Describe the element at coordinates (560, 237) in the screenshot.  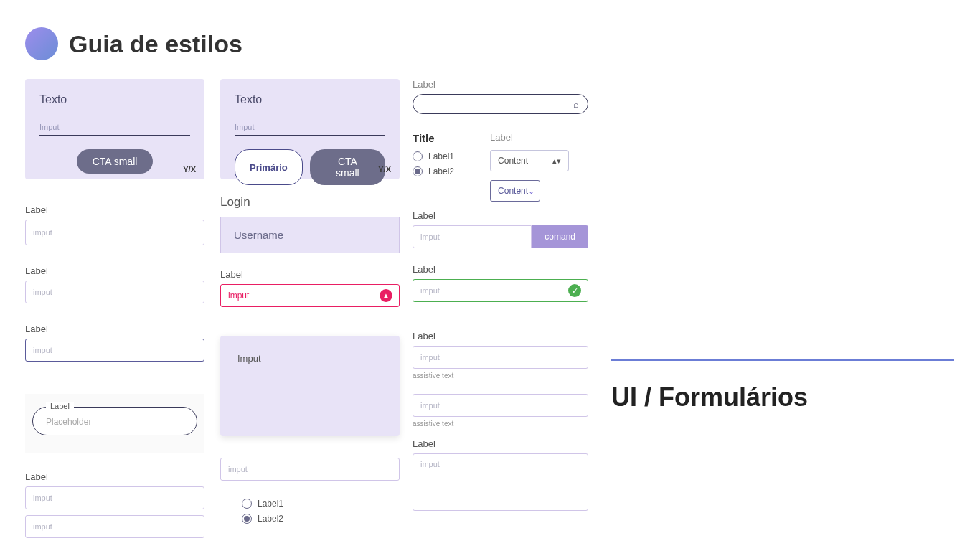
I see `command-button: comand` at that location.